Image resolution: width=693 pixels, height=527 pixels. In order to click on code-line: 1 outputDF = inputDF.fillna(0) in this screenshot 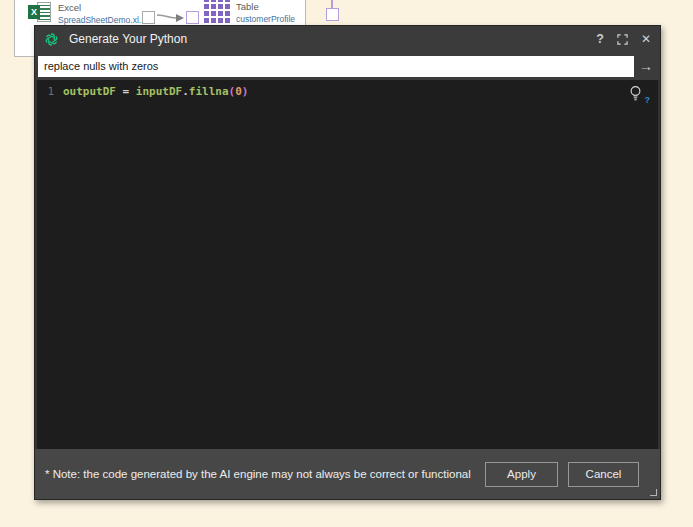, I will do `click(348, 90)`.